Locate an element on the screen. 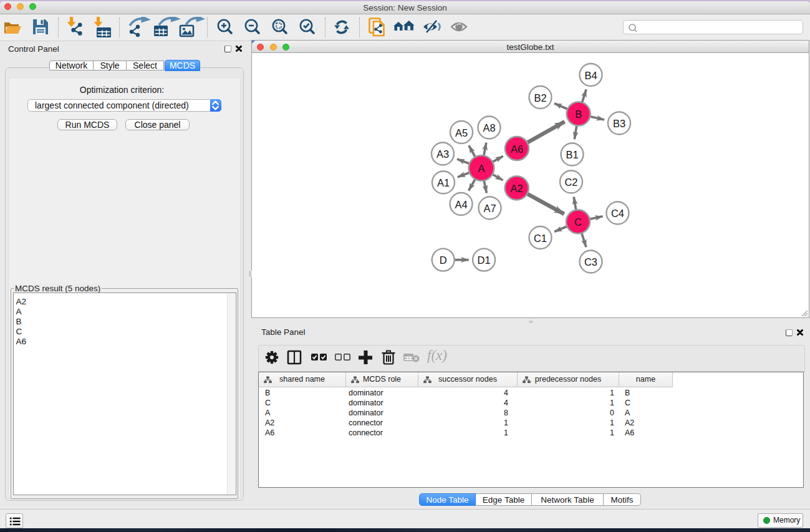  svg-text: B4 is located at coordinates (591, 75).